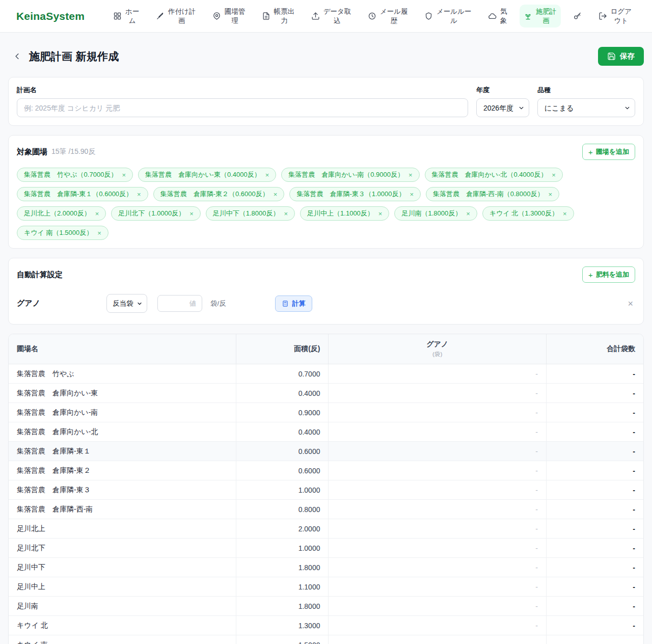 The height and width of the screenshot is (644, 652). I want to click on plus-icon: +, so click(591, 152).